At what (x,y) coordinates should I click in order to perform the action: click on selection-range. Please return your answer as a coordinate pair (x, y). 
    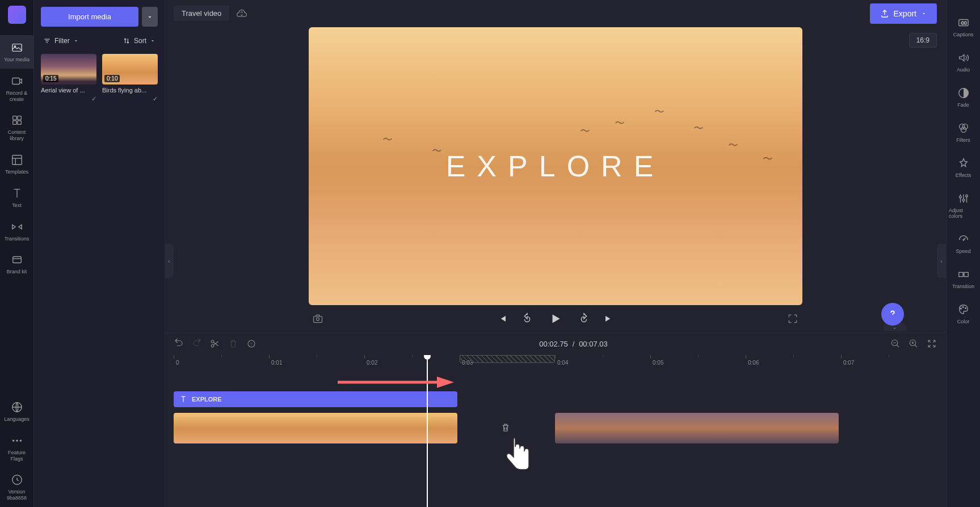
    Looking at the image, I should click on (507, 359).